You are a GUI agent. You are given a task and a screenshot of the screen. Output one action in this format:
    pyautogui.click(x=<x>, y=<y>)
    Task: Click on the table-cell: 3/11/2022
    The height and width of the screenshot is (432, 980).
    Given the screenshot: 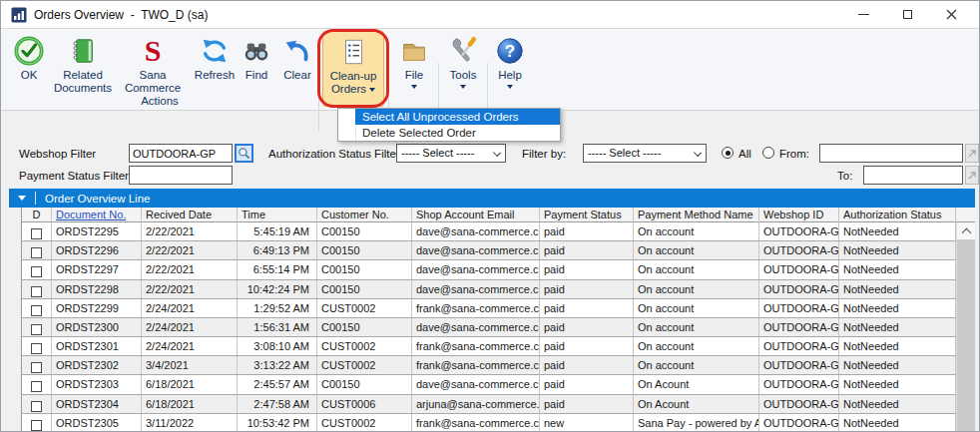 What is the action you would take?
    pyautogui.click(x=190, y=423)
    